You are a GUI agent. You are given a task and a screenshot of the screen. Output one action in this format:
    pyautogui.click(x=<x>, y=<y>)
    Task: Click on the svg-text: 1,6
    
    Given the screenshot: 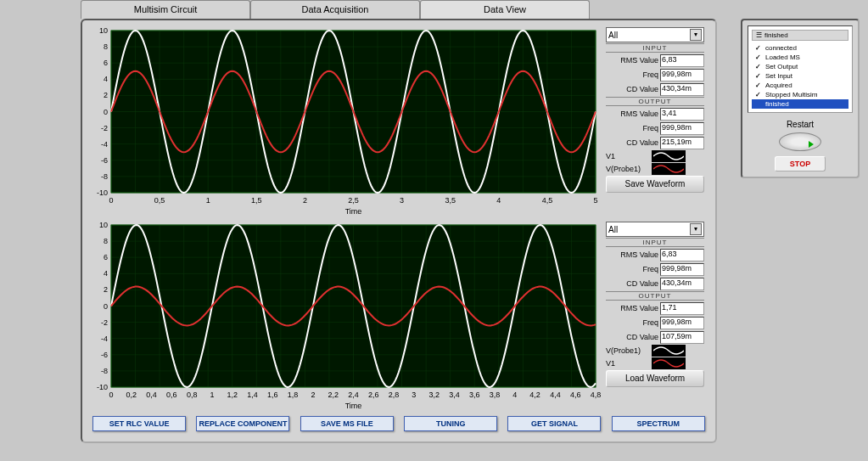 What is the action you would take?
    pyautogui.click(x=273, y=395)
    